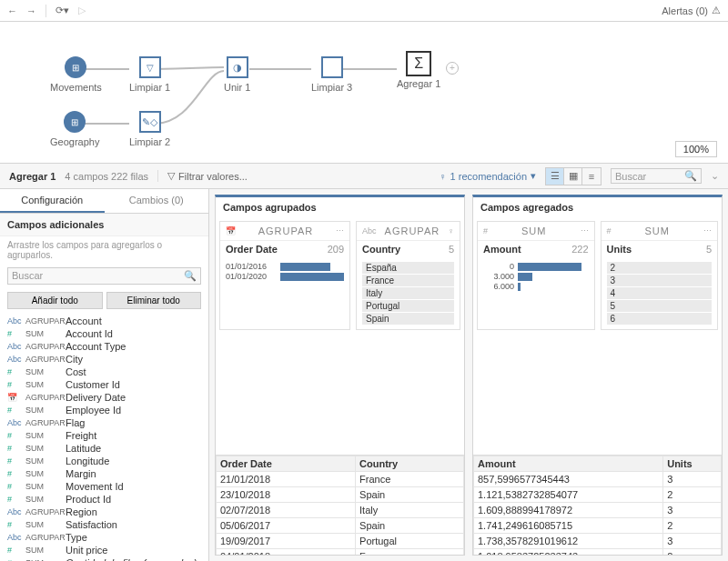 The width and height of the screenshot is (728, 561). Describe the element at coordinates (104, 385) in the screenshot. I see `field-row: #SUMCustomer Id` at that location.